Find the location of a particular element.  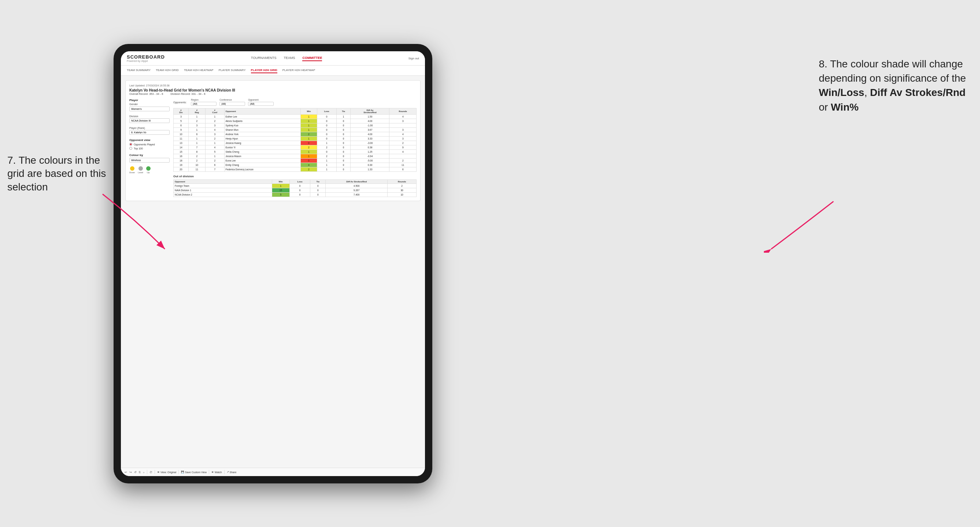

save-custom-btn: 💾 Save Custom View is located at coordinates (194, 472).